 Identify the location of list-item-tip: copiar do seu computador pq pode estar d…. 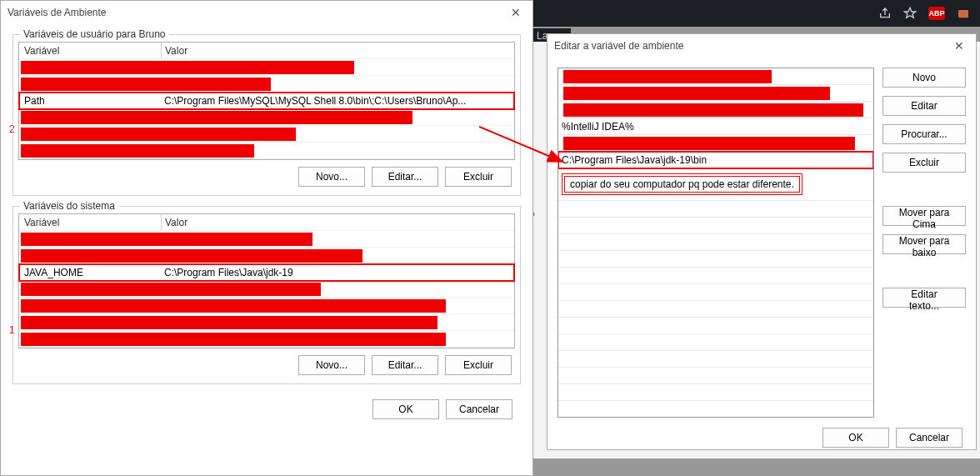
(716, 185).